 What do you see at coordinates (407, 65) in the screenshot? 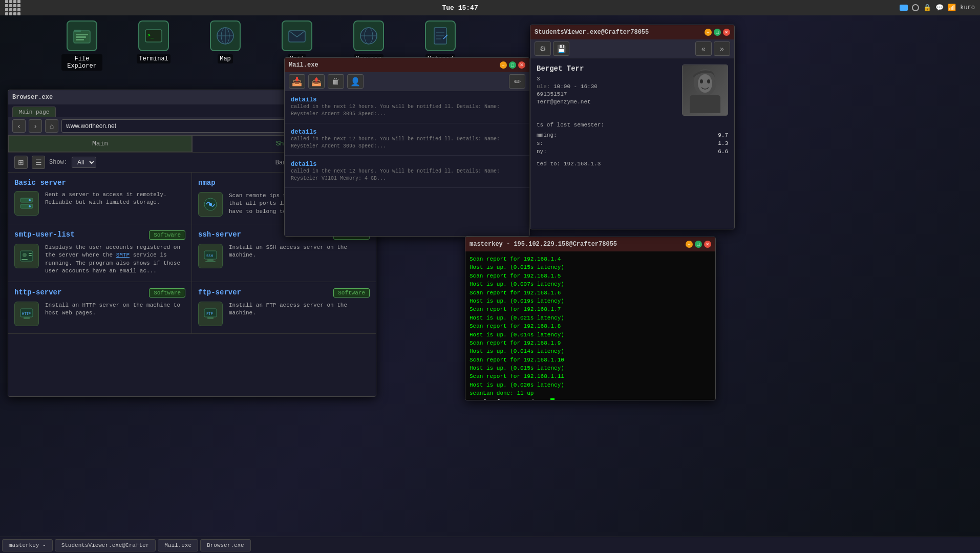
I see `mail-titlebar: Mail.exe − □ ✕` at bounding box center [407, 65].